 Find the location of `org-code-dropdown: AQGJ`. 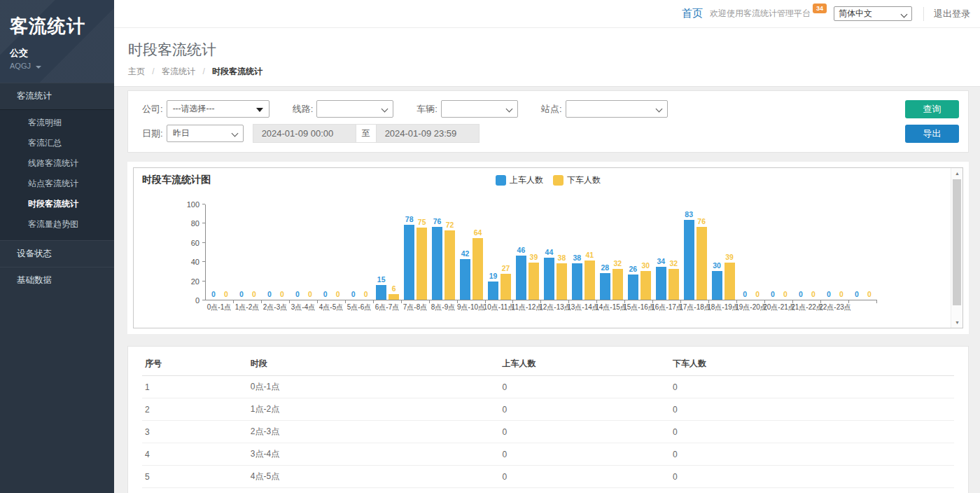

org-code-dropdown: AQGJ is located at coordinates (57, 66).